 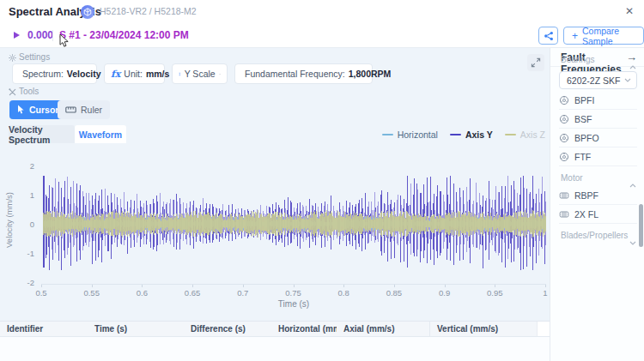 What do you see at coordinates (471, 135) in the screenshot?
I see `legend-item-axis-y: Axis Y` at bounding box center [471, 135].